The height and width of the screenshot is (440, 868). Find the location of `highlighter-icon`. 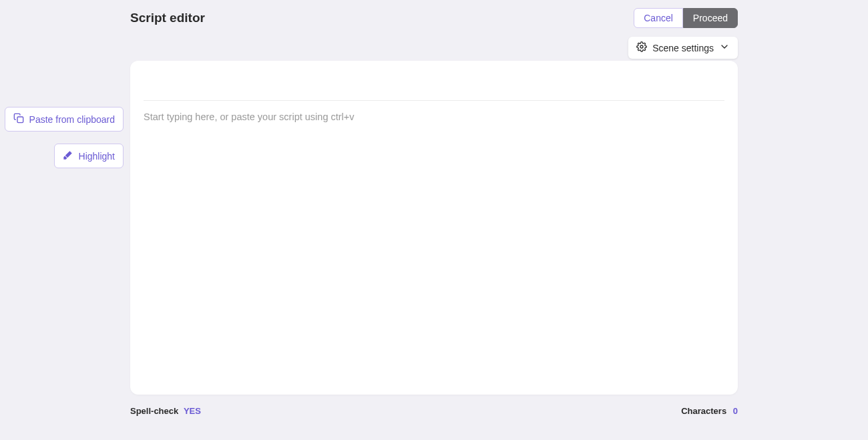

highlighter-icon is located at coordinates (68, 156).